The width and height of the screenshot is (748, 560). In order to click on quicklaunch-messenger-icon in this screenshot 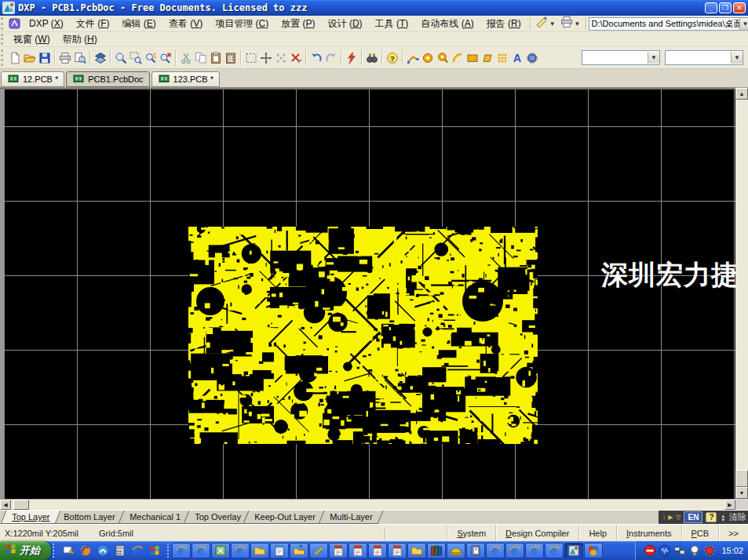, I will do `click(103, 551)`.